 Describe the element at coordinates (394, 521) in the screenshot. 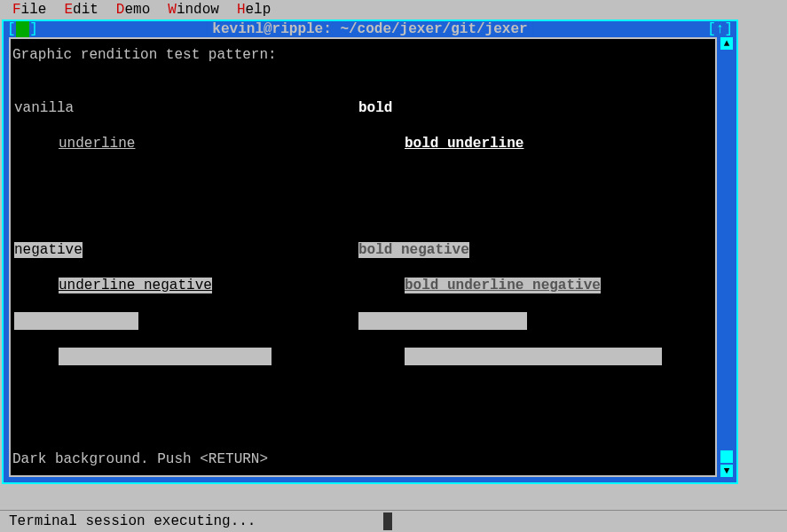

I see `statusbar: Terminal session executing...` at that location.